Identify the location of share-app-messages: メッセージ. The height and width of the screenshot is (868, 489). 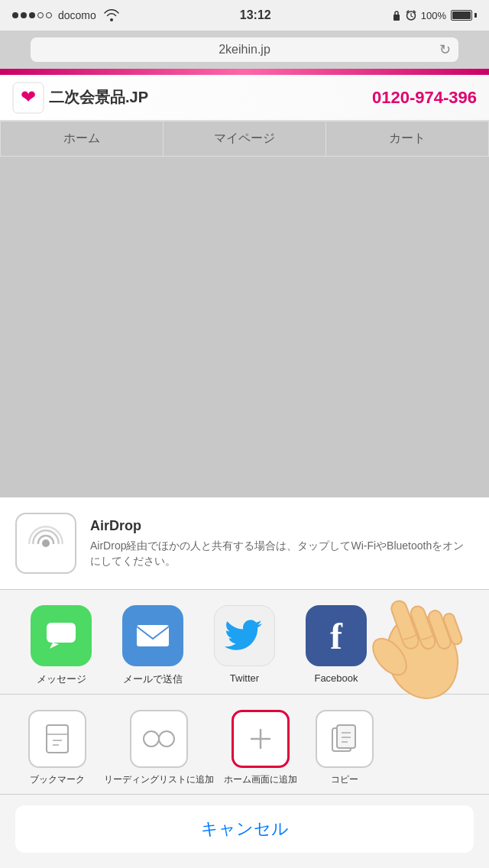
(61, 646).